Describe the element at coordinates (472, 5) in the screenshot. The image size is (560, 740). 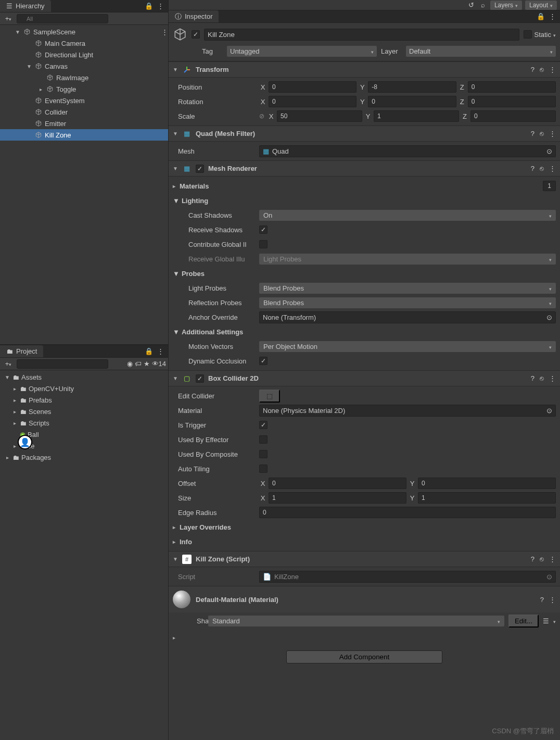
I see `history-icon: ↺` at that location.